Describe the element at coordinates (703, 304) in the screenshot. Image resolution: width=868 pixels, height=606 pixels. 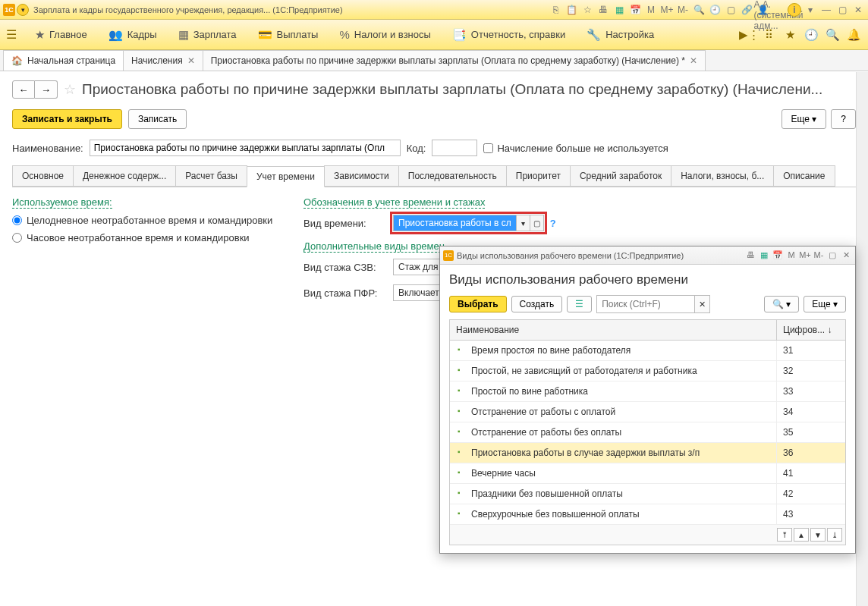
I see `search-clear-button: ✕` at that location.